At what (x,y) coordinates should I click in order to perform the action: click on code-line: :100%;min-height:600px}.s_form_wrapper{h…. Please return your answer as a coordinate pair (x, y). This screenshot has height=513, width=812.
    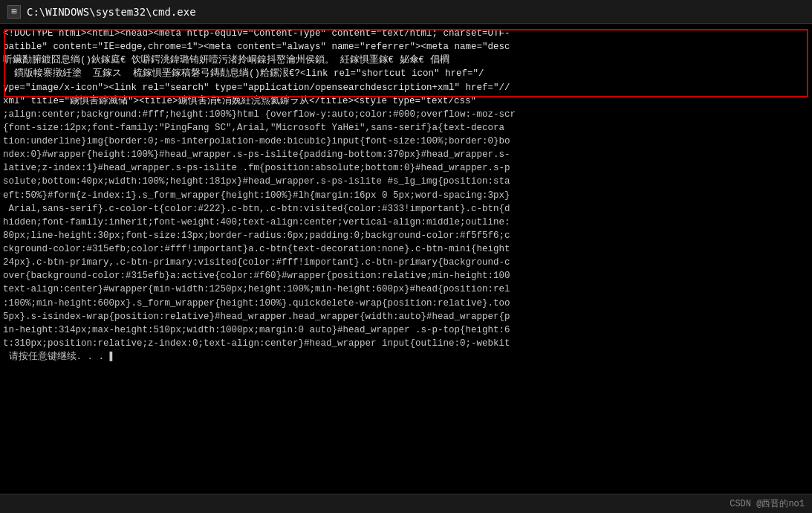
    Looking at the image, I should click on (257, 303).